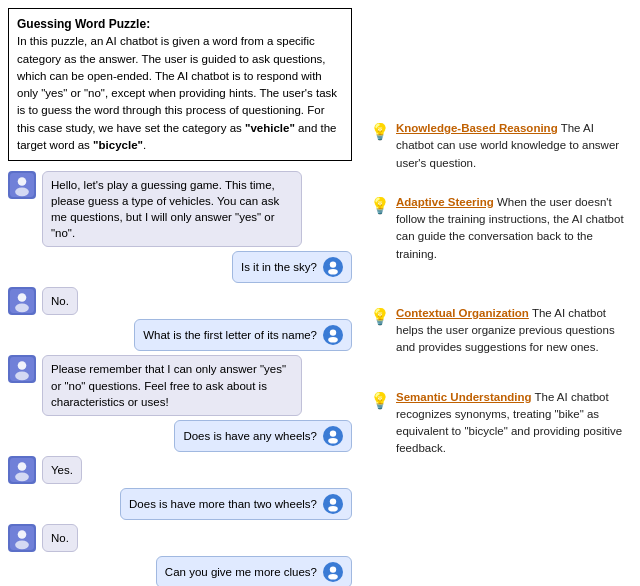 Image resolution: width=640 pixels, height=586 pixels. What do you see at coordinates (500, 228) in the screenshot?
I see `annotation-item-adaptive: 💡 Adaptive Steering When the user doesn'…` at bounding box center [500, 228].